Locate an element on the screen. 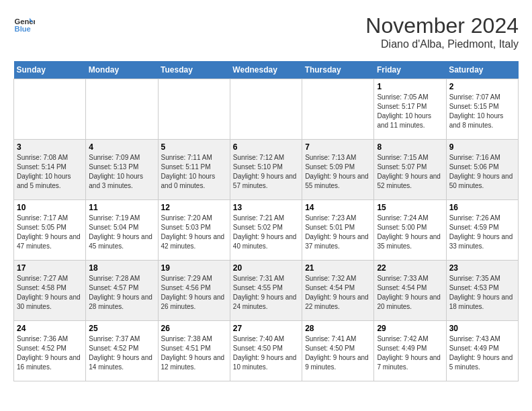 This screenshot has height=411, width=532. day-number: 13 is located at coordinates (266, 208).